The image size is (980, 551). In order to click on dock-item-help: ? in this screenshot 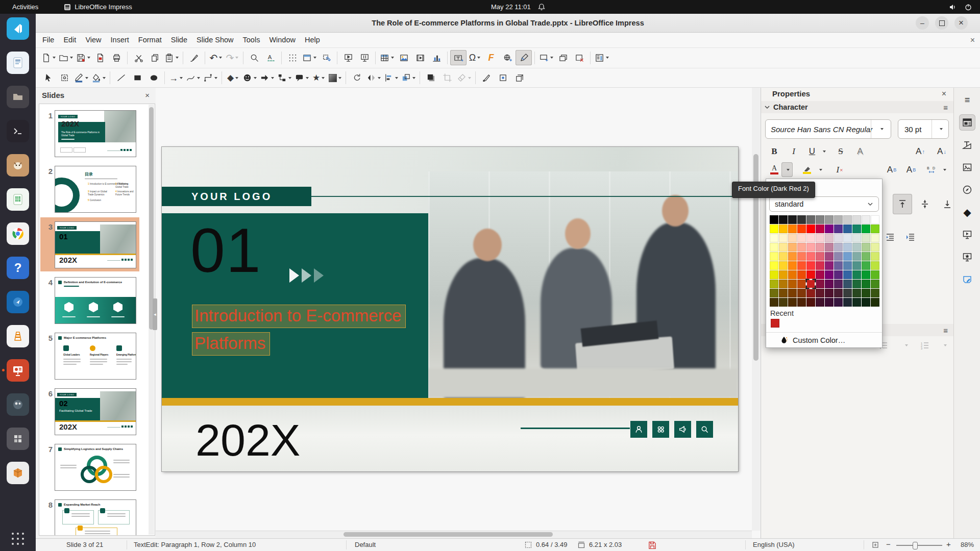, I will do `click(18, 268)`.